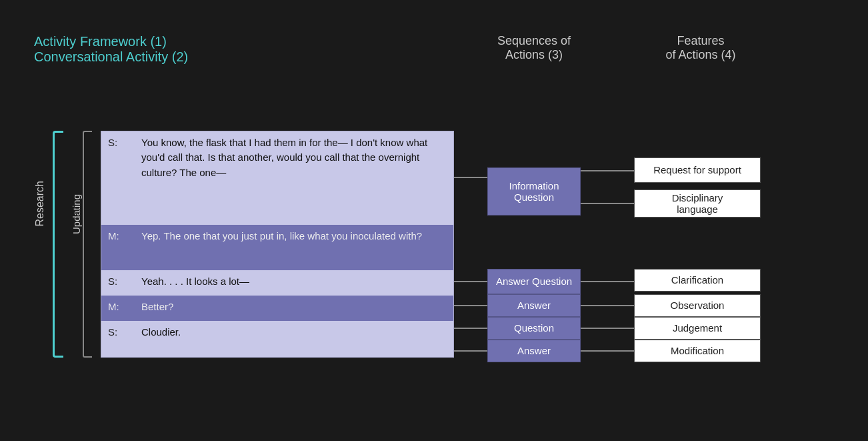 The image size is (868, 441). What do you see at coordinates (277, 283) in the screenshot?
I see `conv-row-3: S: Yeah. . . . It looks a lot—` at bounding box center [277, 283].